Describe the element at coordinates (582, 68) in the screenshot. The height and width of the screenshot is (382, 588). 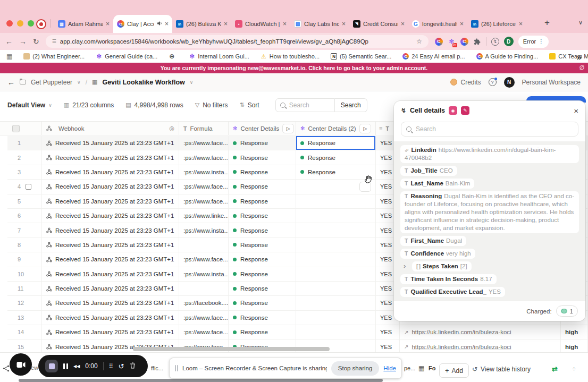
I see `banner-dismiss-icon: ∅` at that location.